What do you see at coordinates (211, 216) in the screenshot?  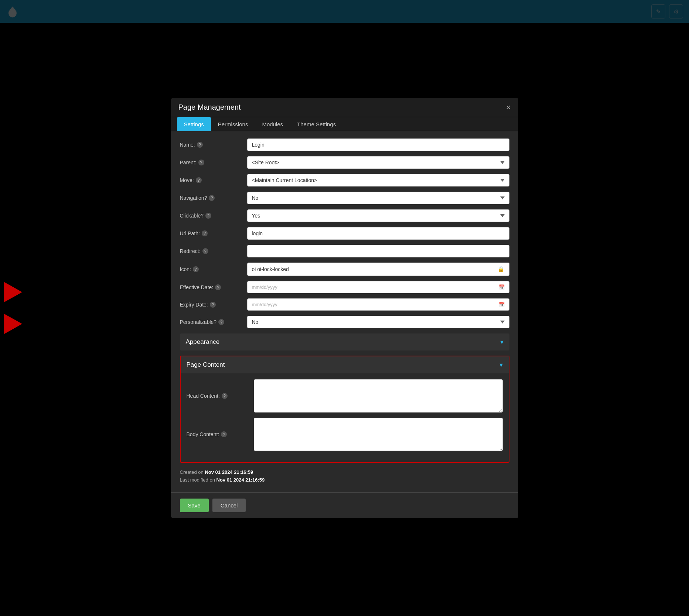 I see `clickable-label: Clickable? ?` at bounding box center [211, 216].